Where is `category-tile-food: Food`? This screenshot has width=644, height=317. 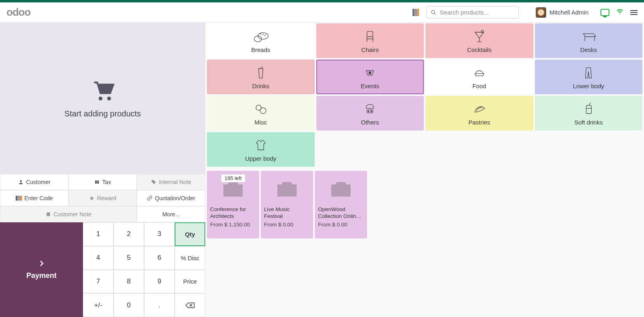
category-tile-food: Food is located at coordinates (479, 77).